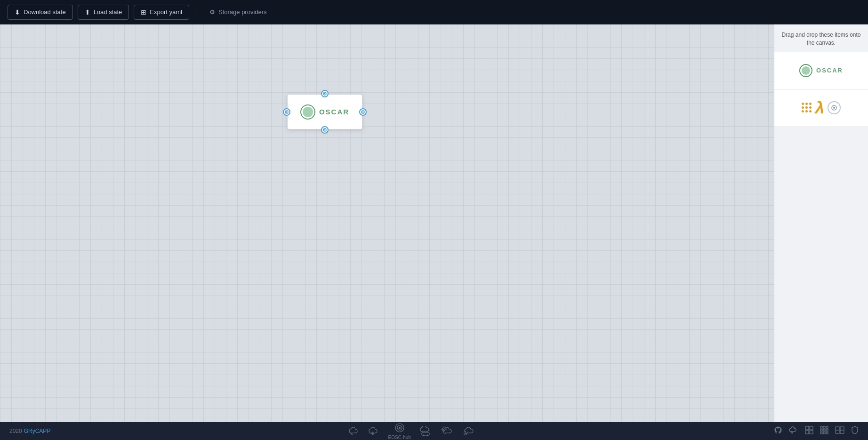 This screenshot has height=440, width=868. What do you see at coordinates (334, 112) in the screenshot?
I see `oscar-node-label: OSCAR` at bounding box center [334, 112].